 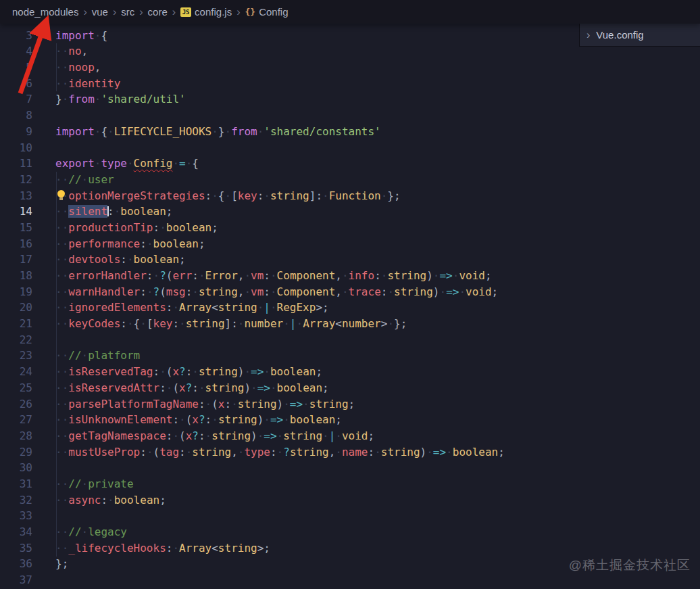 I want to click on line-number: 13, so click(x=16, y=196).